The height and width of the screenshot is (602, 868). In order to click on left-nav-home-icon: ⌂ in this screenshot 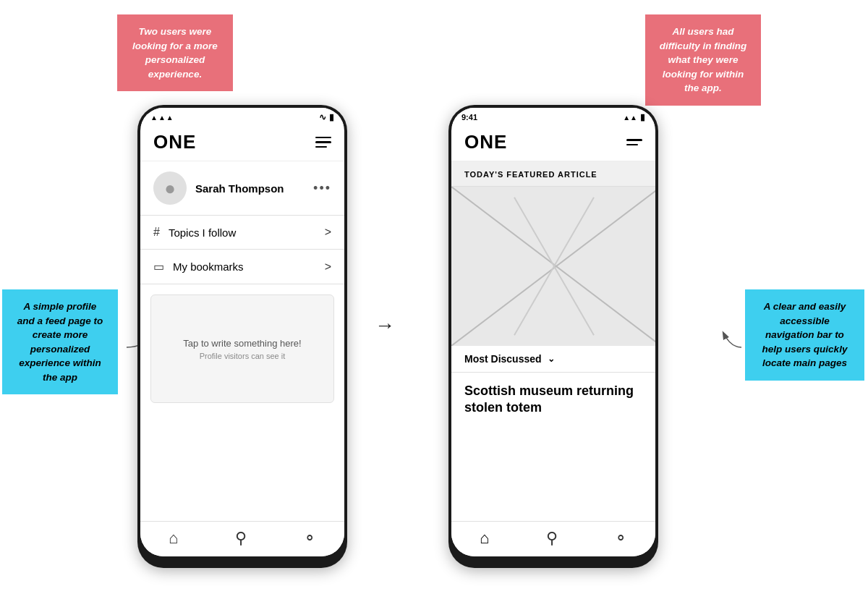, I will do `click(174, 538)`.